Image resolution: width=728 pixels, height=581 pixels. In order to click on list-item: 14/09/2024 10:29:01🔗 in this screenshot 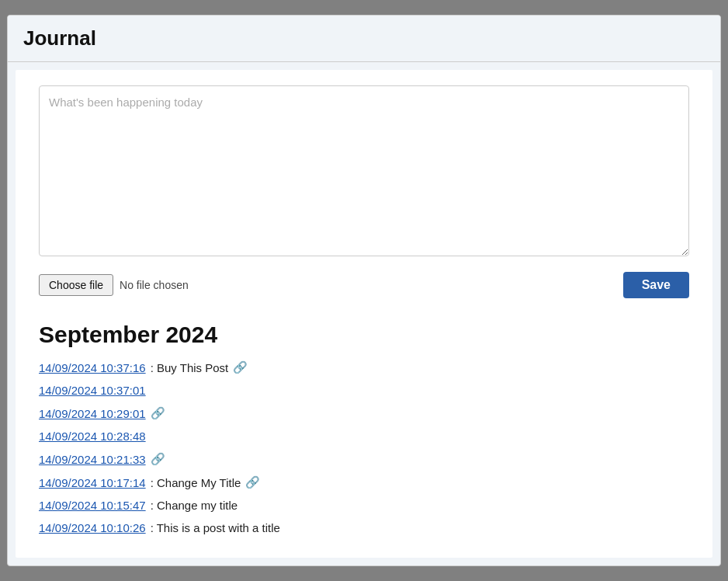, I will do `click(364, 413)`.